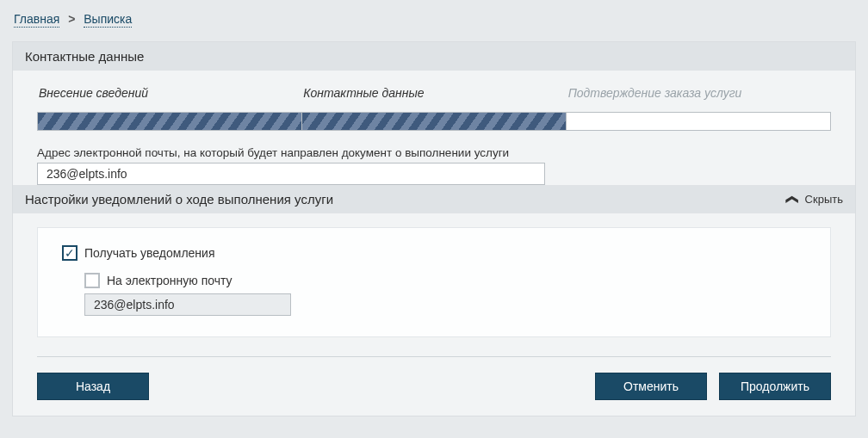  What do you see at coordinates (434, 57) in the screenshot?
I see `card-title: Контактные данные` at bounding box center [434, 57].